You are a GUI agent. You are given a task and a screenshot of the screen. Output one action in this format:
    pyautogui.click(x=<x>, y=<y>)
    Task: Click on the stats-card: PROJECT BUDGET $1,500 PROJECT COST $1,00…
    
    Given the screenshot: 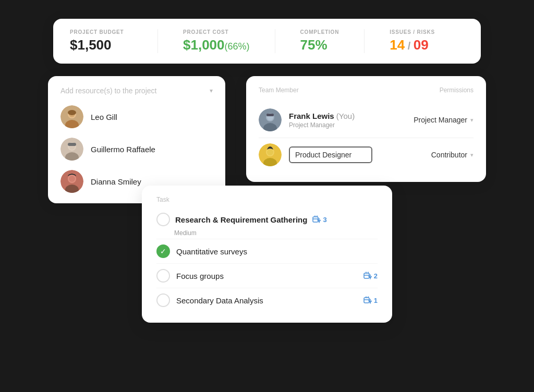 What is the action you would take?
    pyautogui.click(x=267, y=41)
    